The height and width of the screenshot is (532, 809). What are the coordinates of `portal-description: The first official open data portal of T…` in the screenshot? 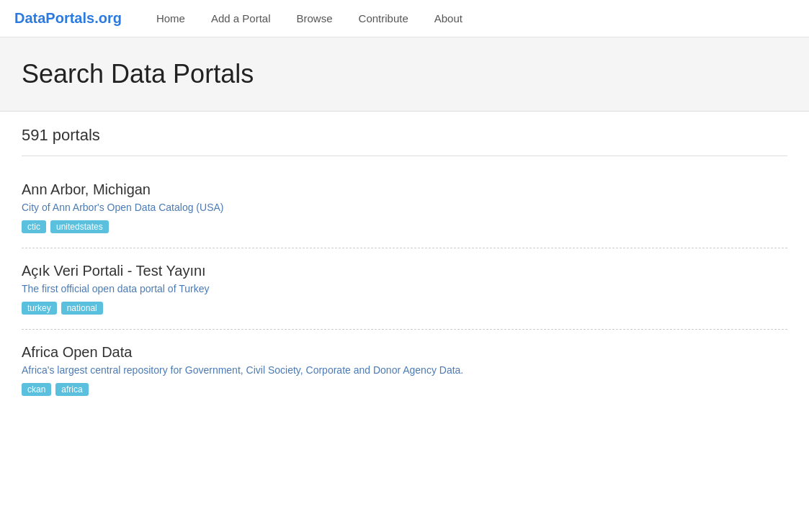 It's located at (405, 289).